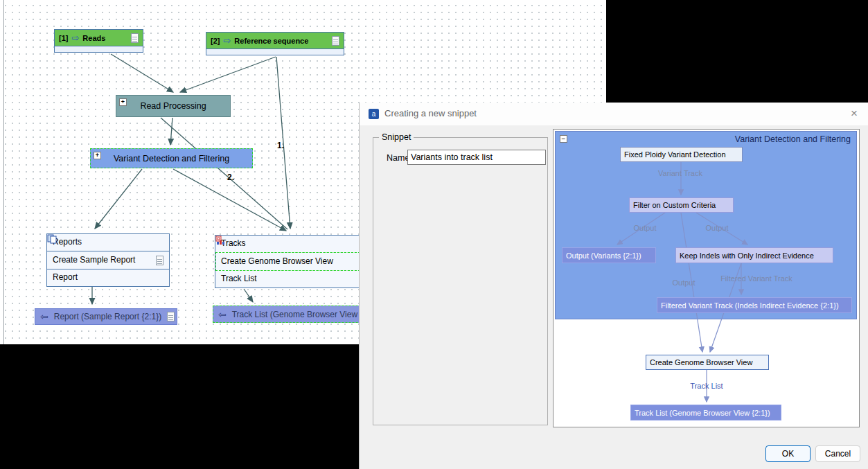 This screenshot has height=469, width=868. Describe the element at coordinates (94, 260) in the screenshot. I see `tool-label: Create Sample Report` at that location.